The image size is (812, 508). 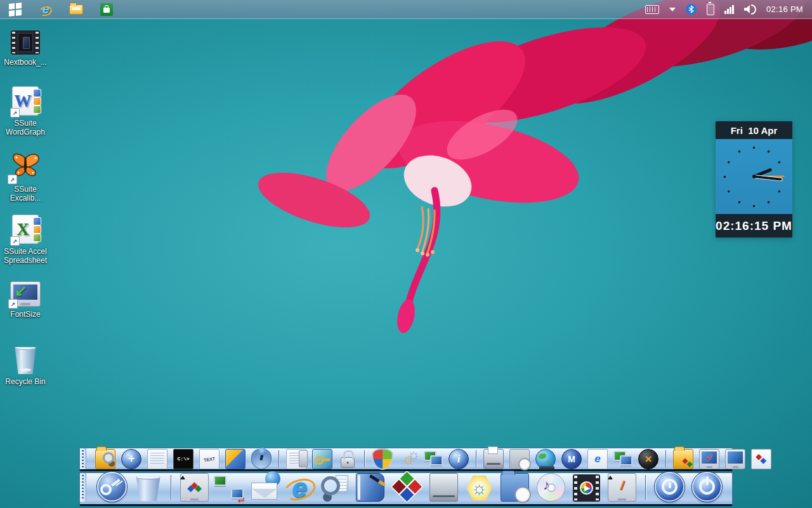 What do you see at coordinates (622, 488) in the screenshot?
I see `dock-display-paint-icon: /` at bounding box center [622, 488].